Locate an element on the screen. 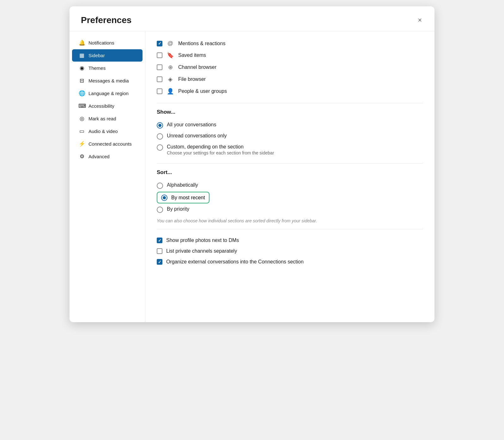  sort-highlighted-row: By most recent is located at coordinates (183, 198).